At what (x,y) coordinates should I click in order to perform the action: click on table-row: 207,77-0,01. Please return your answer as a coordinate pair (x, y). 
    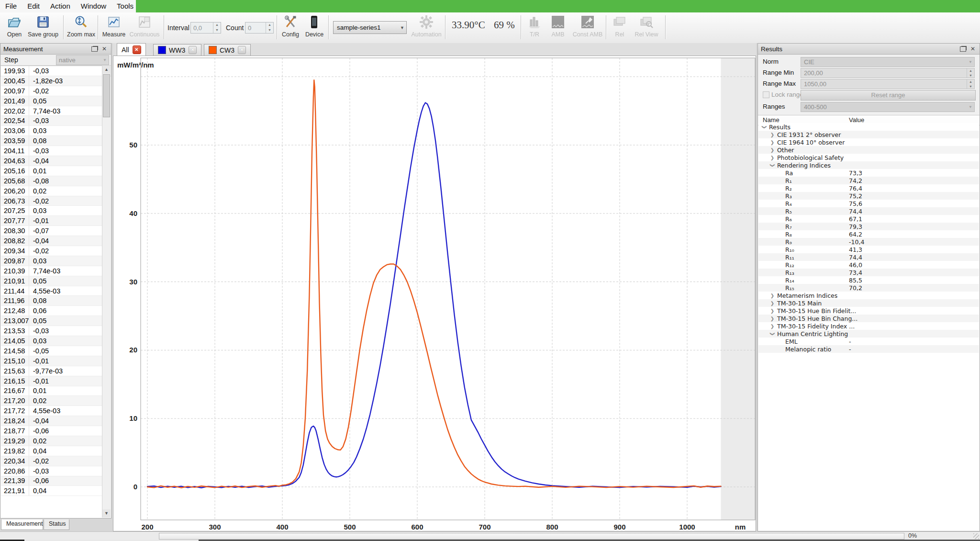
    Looking at the image, I should click on (52, 221).